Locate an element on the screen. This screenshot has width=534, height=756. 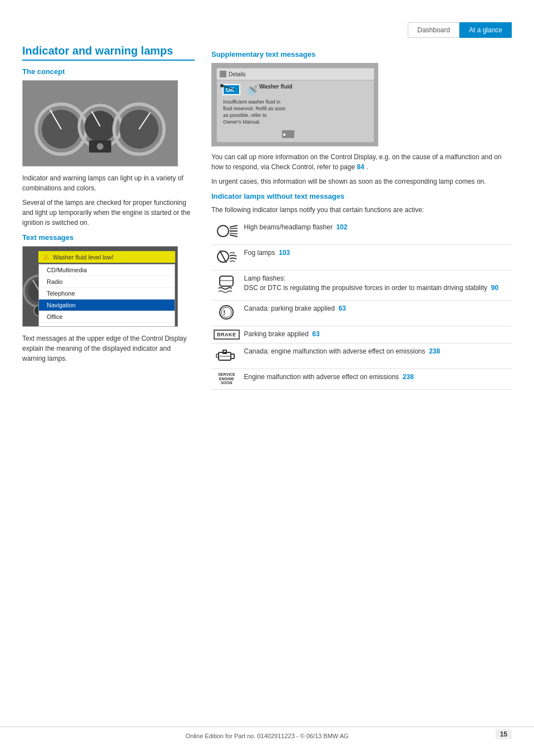
menu-item-cd: CD/Multimedia is located at coordinates (107, 271).